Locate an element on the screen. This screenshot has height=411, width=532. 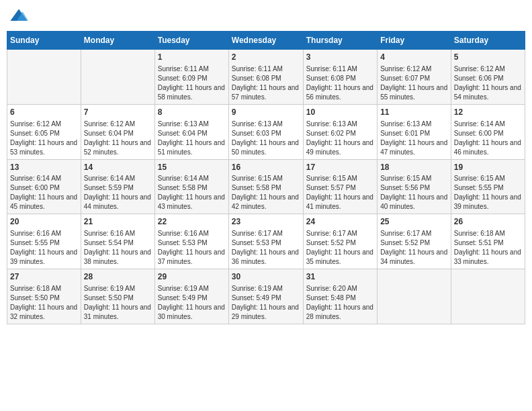
day-number: 14 is located at coordinates (118, 168).